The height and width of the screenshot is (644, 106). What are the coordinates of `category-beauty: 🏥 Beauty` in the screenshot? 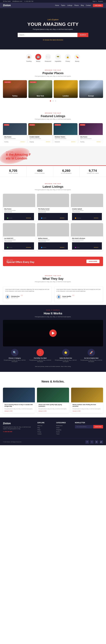 It's located at (38, 58).